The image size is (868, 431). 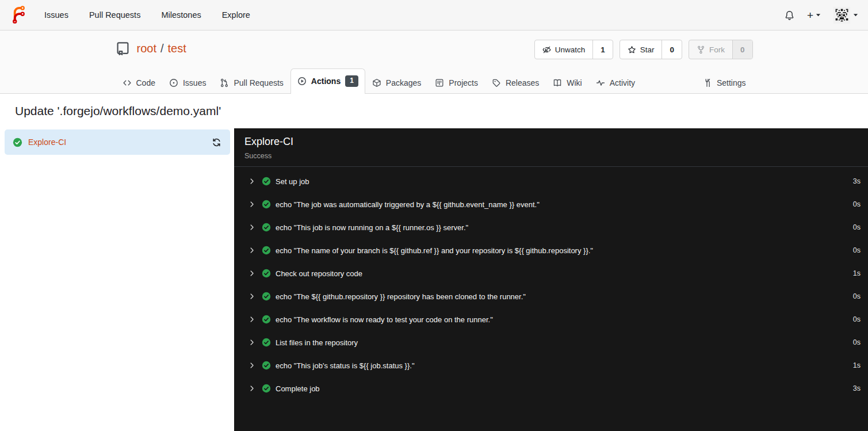 I want to click on job-item-explore-ci: Explore-CI, so click(x=117, y=142).